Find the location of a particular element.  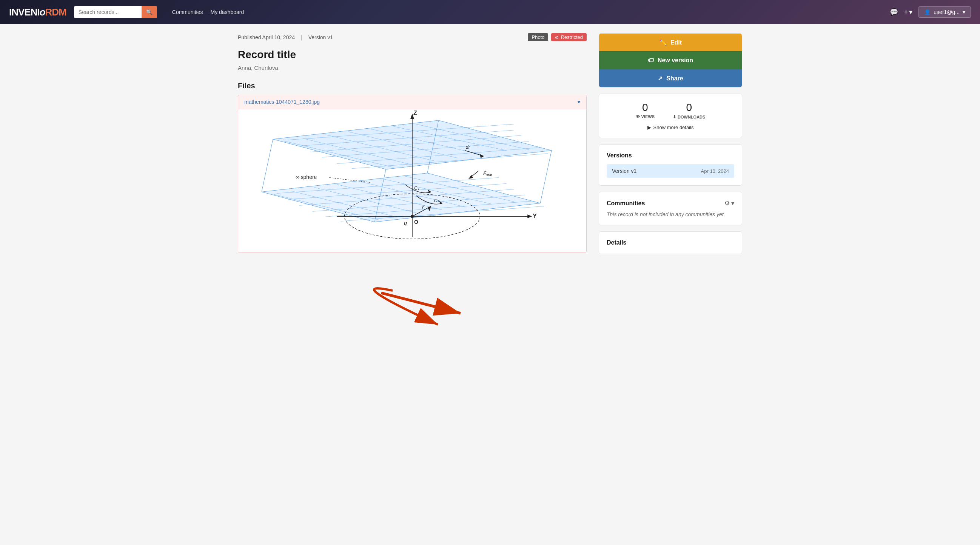

search-button: 🔍 is located at coordinates (149, 12).